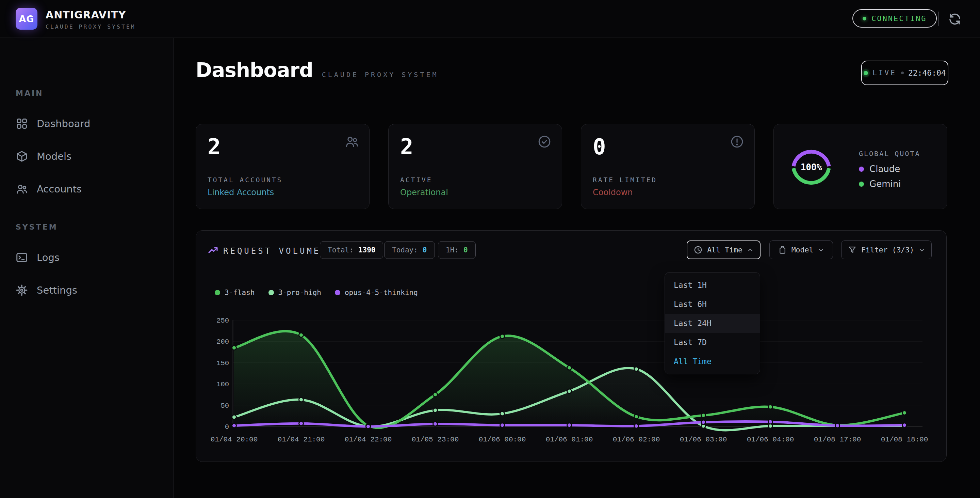 The height and width of the screenshot is (498, 980). Describe the element at coordinates (939, 19) in the screenshot. I see `topbar-divider` at that location.